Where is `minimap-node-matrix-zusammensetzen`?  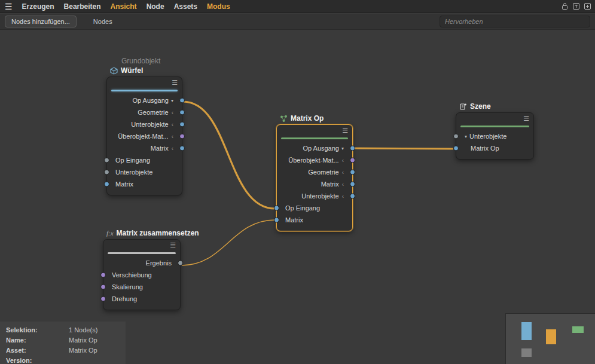 minimap-node-matrix-zusammensetzen is located at coordinates (526, 353).